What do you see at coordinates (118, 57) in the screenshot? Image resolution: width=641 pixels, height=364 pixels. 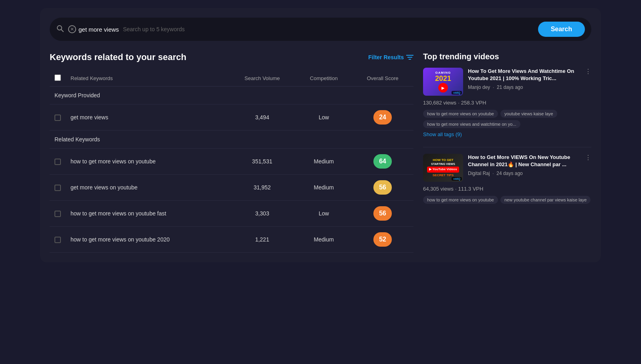 I see `keywords-section-title: Keywords related to your search` at bounding box center [118, 57].